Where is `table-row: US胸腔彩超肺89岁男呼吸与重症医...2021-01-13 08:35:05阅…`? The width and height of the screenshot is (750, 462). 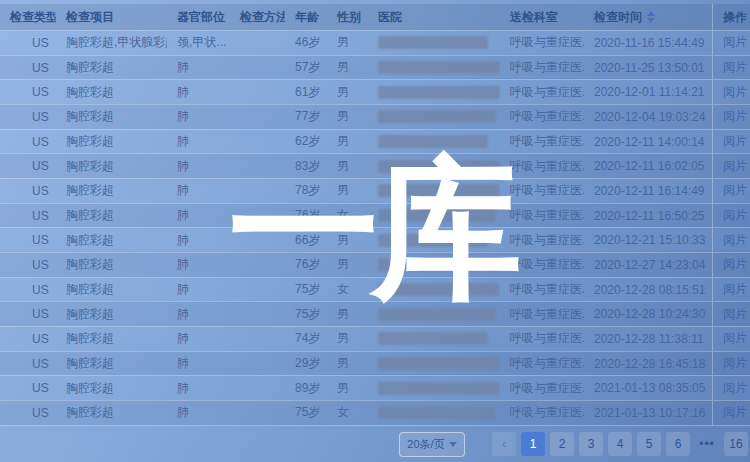 table-row: US胸腔彩超肺89岁男呼吸与重症医...2021-01-13 08:35:05阅… is located at coordinates (375, 388).